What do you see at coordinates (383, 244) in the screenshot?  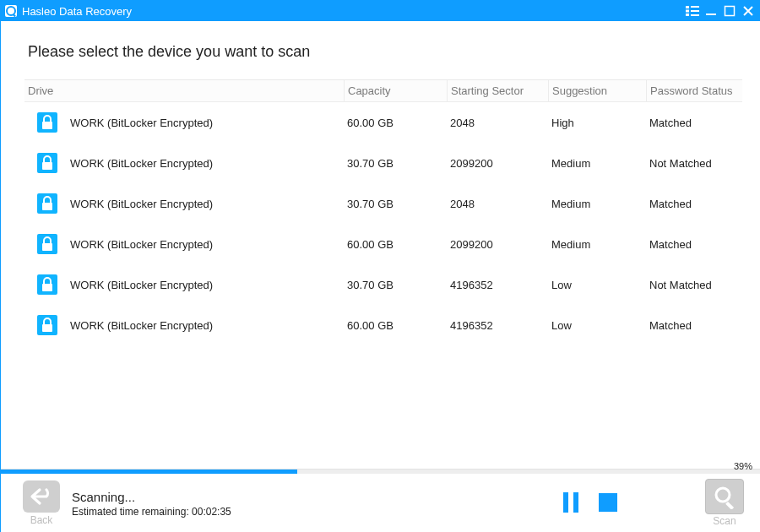 I see `table-row: WORK (BitLocker Encrypted)60.00 GB209920…` at bounding box center [383, 244].